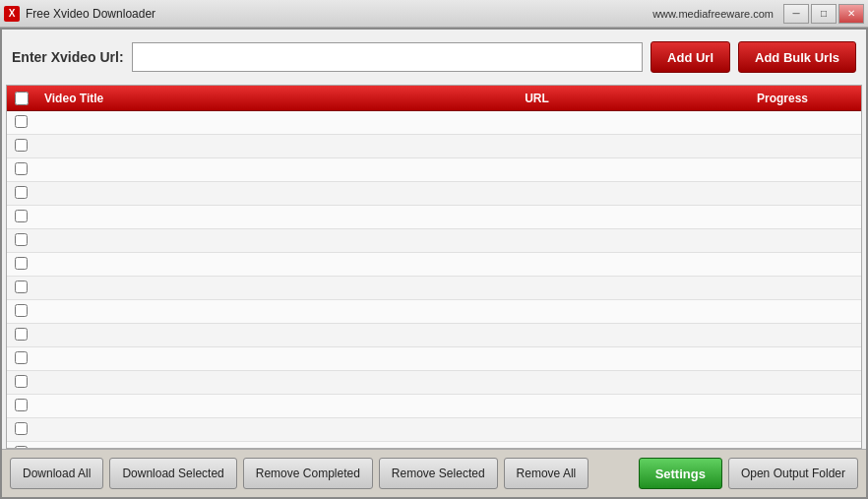  I want to click on minimize-button: ─, so click(796, 14).